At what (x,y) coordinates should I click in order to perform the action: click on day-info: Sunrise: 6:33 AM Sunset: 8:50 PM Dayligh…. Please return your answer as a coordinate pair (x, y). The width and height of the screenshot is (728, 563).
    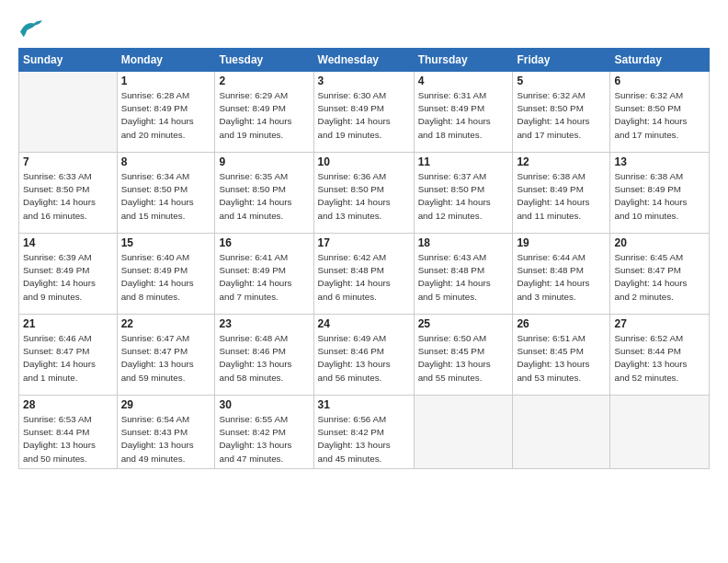
    Looking at the image, I should click on (68, 197).